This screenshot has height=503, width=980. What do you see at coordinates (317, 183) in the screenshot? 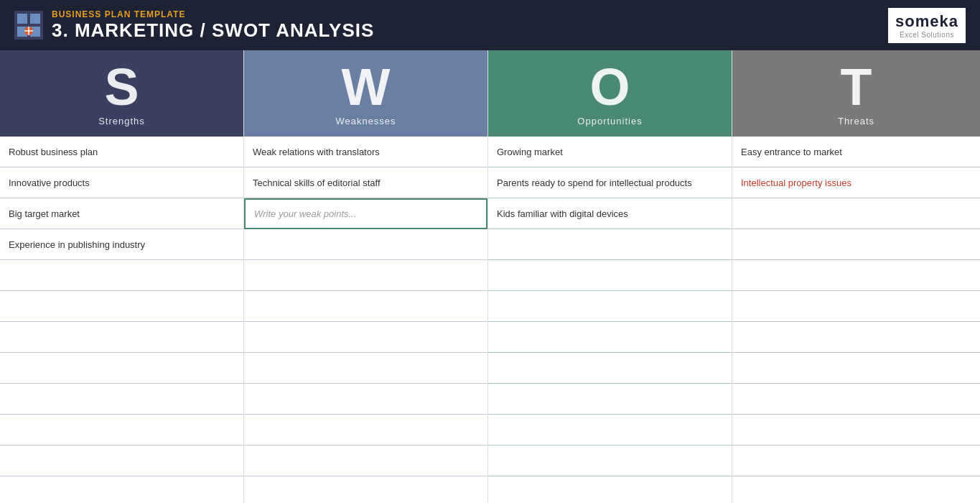
I see `item-text: Technical skills of editorial staff` at bounding box center [317, 183].